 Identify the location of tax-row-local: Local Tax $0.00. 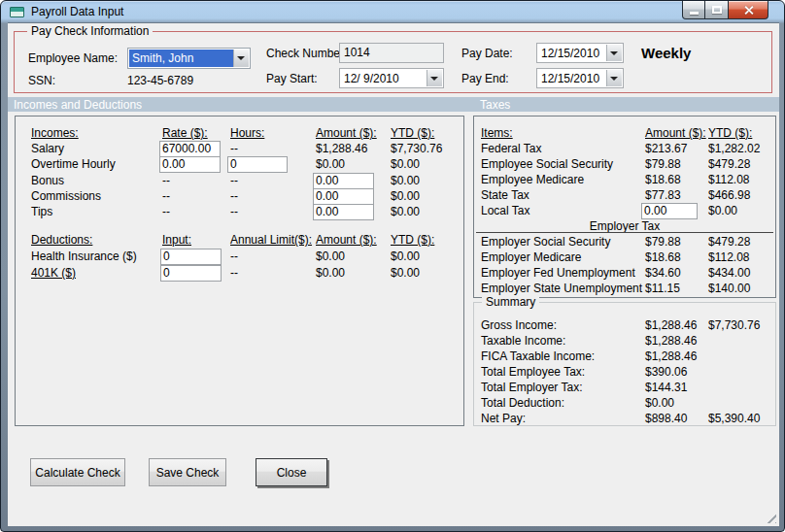
(628, 212).